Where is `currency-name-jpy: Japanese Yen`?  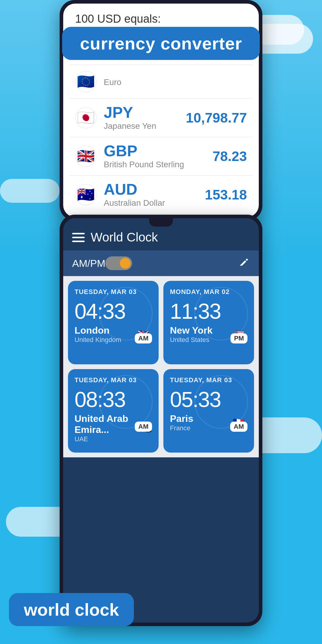
currency-name-jpy: Japanese Yen is located at coordinates (145, 126).